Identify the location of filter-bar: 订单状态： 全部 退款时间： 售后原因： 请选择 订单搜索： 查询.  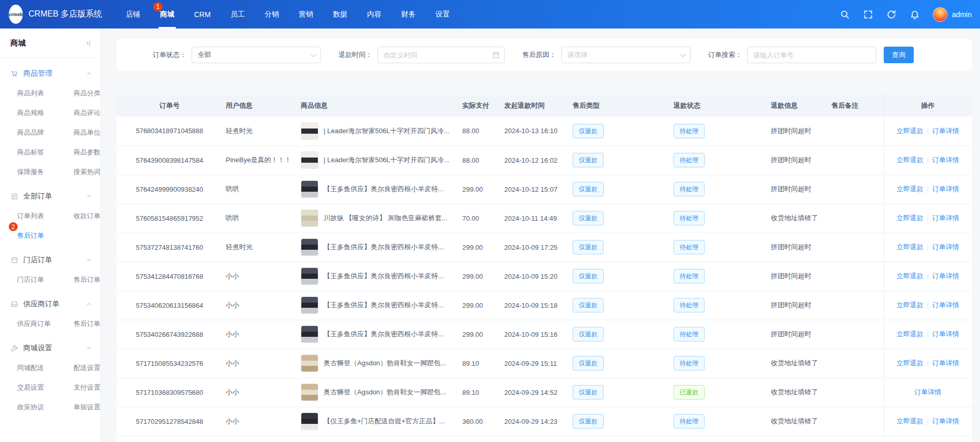
(544, 55).